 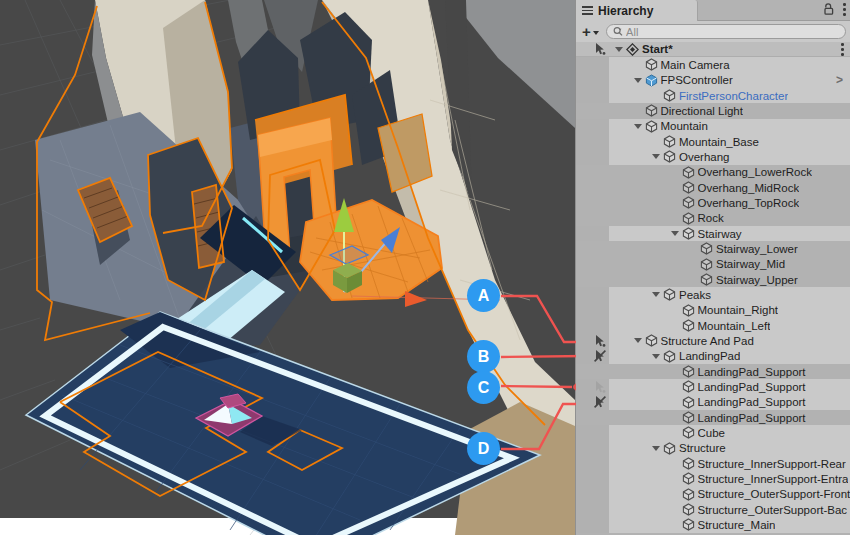 I want to click on object-label: Structure_InnerSupport-Entra, so click(x=774, y=479).